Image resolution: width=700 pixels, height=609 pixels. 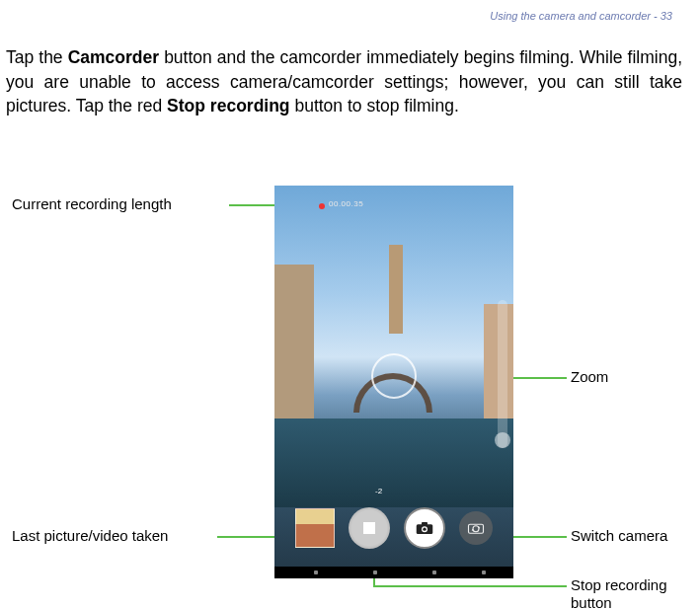 I want to click on callout-zoom: Zoom, so click(x=589, y=377).